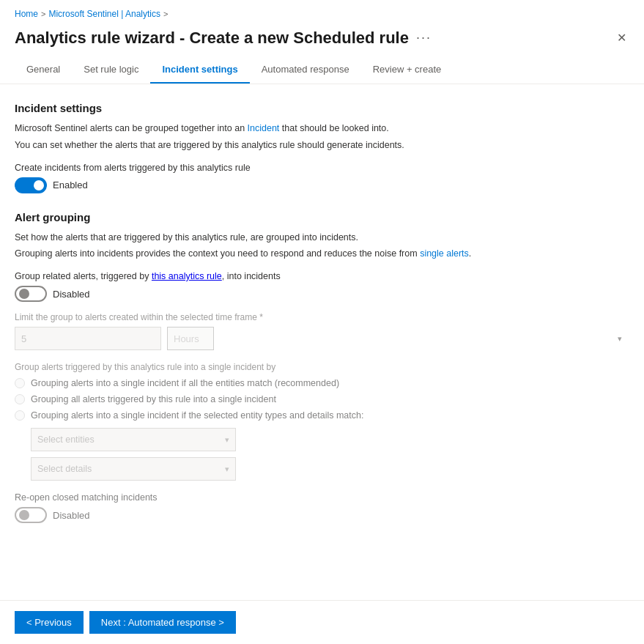  What do you see at coordinates (64, 469) in the screenshot?
I see `select-details-placeholder: Select details` at bounding box center [64, 469].